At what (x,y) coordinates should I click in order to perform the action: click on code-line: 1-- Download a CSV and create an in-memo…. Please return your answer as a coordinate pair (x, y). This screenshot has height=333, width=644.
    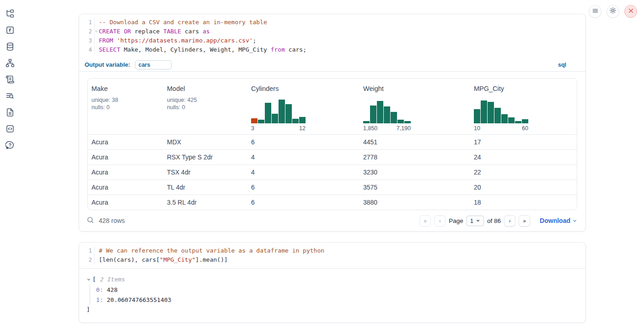
    Looking at the image, I should click on (332, 22).